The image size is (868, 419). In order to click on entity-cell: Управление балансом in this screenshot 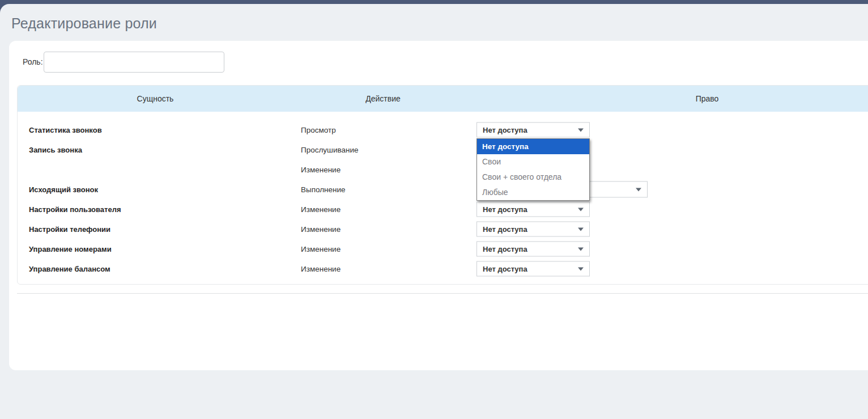, I will do `click(70, 269)`.